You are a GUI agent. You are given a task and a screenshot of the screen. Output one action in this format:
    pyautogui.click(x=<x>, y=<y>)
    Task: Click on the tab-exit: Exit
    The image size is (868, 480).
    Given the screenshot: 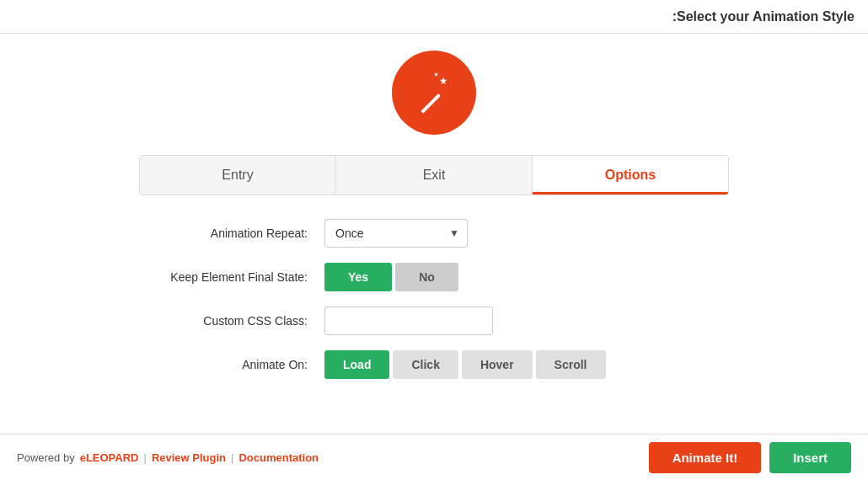 What is the action you would take?
    pyautogui.click(x=435, y=175)
    